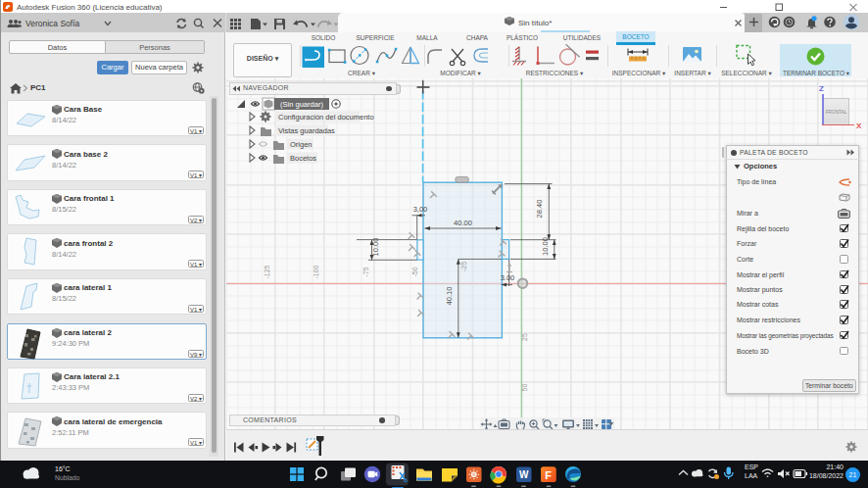 This screenshot has width=868, height=488. Describe the element at coordinates (307, 131) in the screenshot. I see `svg-text: Vistas guardadas` at that location.